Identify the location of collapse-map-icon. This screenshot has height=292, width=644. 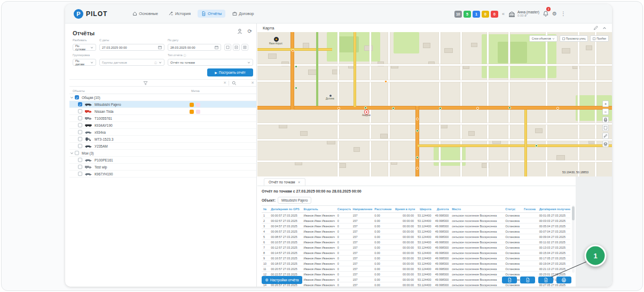
(604, 28).